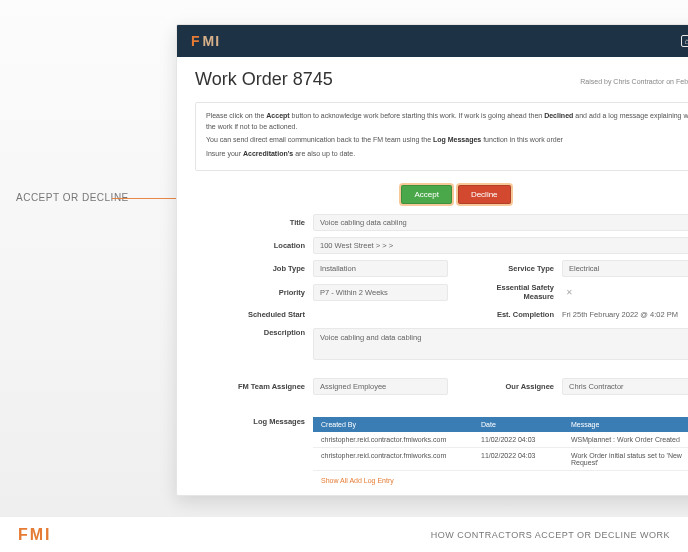 This screenshot has width=688, height=552. I want to click on field-location: 100 West Street > > >, so click(500, 246).